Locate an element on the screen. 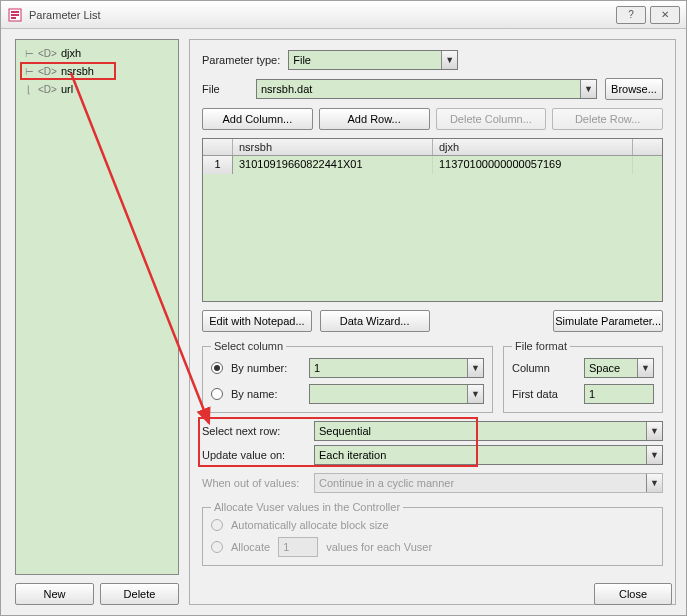 The height and width of the screenshot is (616, 687). update-on-select: Each iteration ▼ is located at coordinates (488, 455).